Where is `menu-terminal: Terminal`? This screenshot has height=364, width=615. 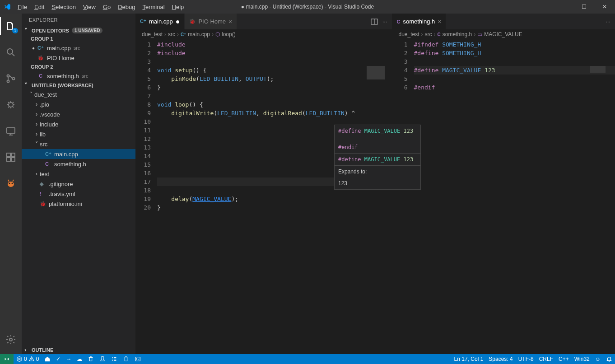 menu-terminal: Terminal is located at coordinates (154, 7).